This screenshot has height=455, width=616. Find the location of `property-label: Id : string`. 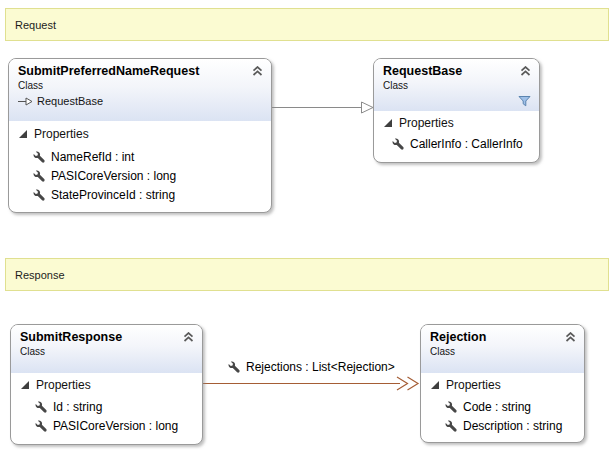

property-label: Id : string is located at coordinates (78, 407).